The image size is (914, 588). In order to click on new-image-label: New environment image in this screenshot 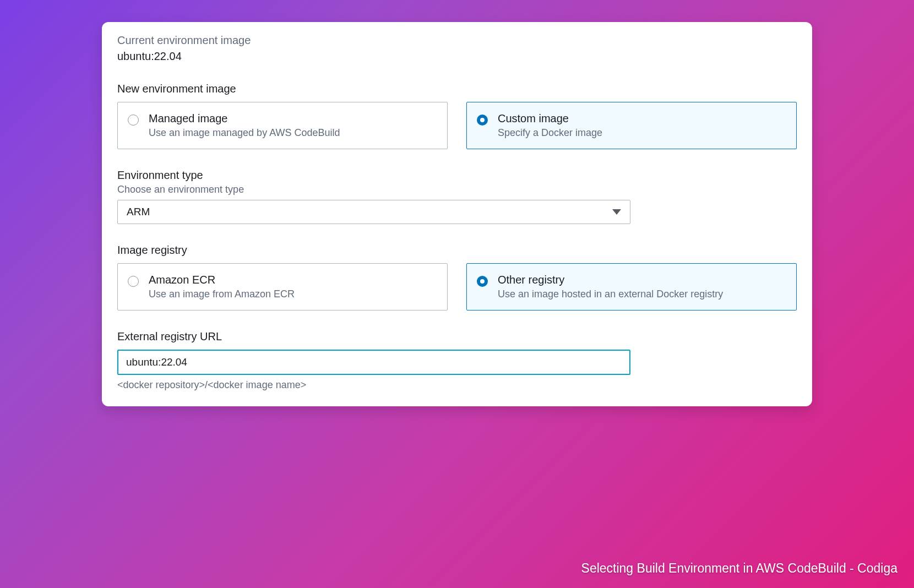, I will do `click(457, 89)`.